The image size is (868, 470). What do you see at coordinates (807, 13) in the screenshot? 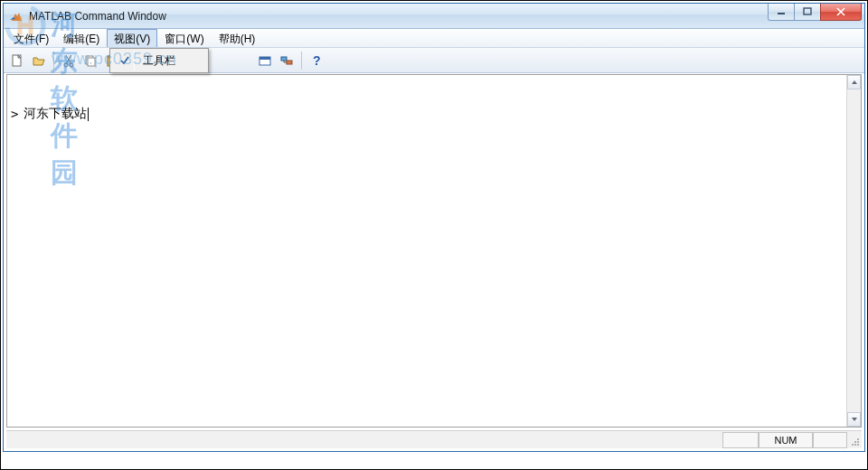
I see `maximize-button` at bounding box center [807, 13].